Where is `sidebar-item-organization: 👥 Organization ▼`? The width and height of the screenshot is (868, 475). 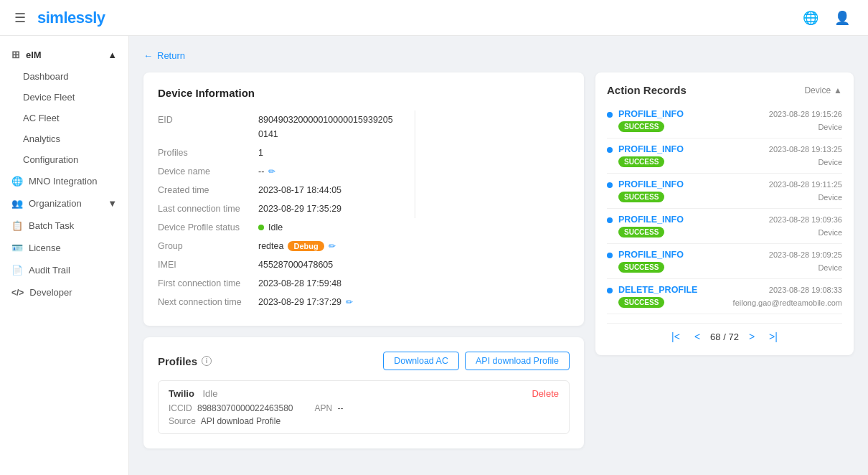
sidebar-item-organization: 👥 Organization ▼ is located at coordinates (65, 204).